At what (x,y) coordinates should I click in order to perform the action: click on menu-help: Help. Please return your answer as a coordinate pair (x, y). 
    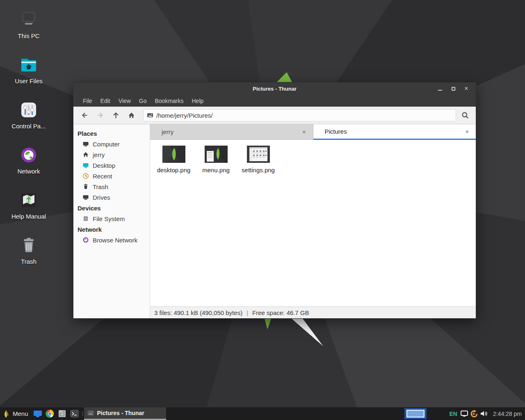
    Looking at the image, I should click on (198, 101).